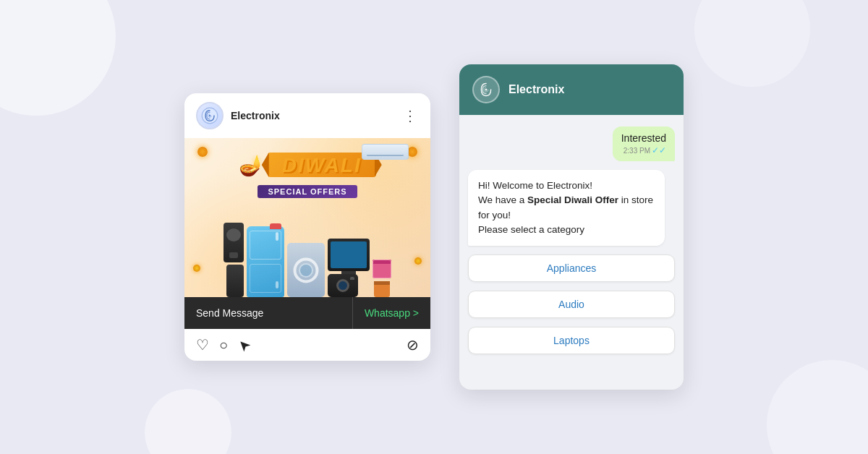  What do you see at coordinates (255, 116) in the screenshot?
I see `ig-username: Electronix` at bounding box center [255, 116].